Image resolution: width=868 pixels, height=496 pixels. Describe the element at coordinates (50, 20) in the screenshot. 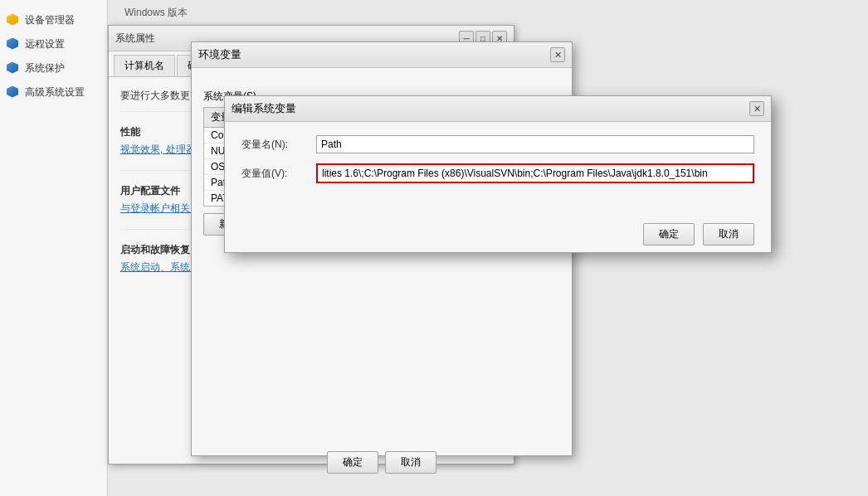

I see `sidebar-item-label: 设备管理器` at that location.